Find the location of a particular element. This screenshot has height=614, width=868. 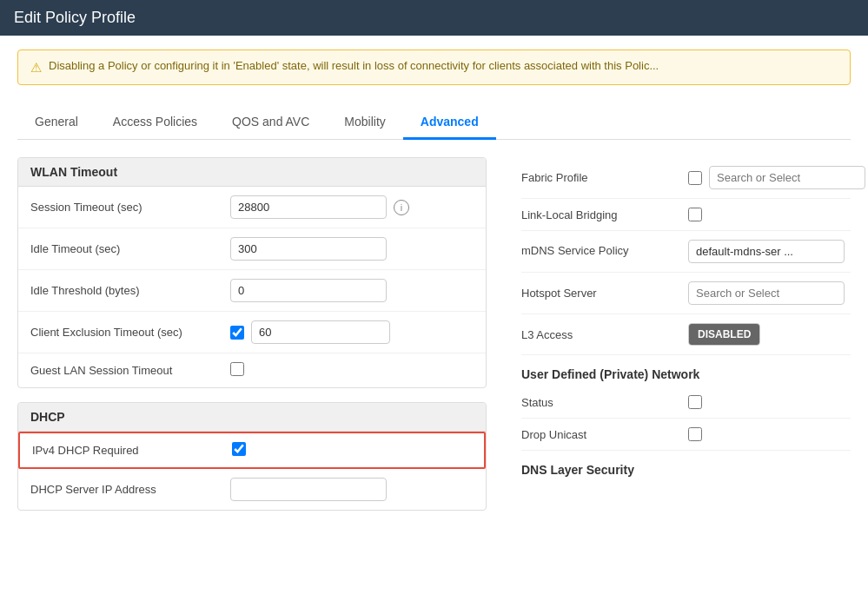

mdns-control: default-mdns-ser ... is located at coordinates (770, 252).